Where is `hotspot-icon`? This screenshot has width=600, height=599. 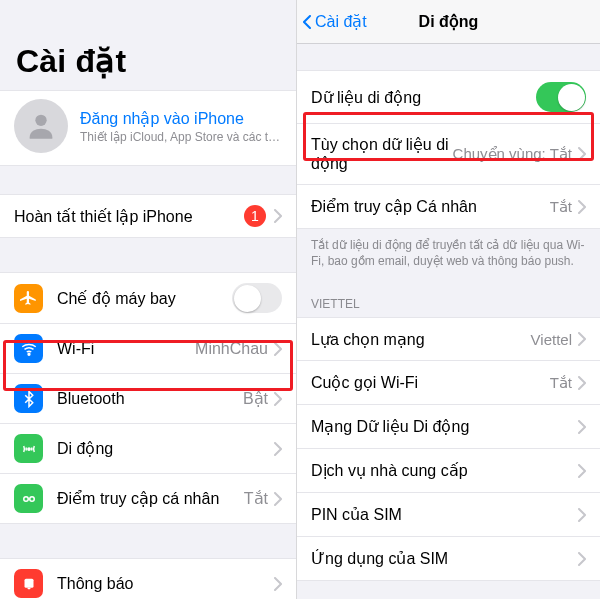
hotspot-icon is located at coordinates (28, 498).